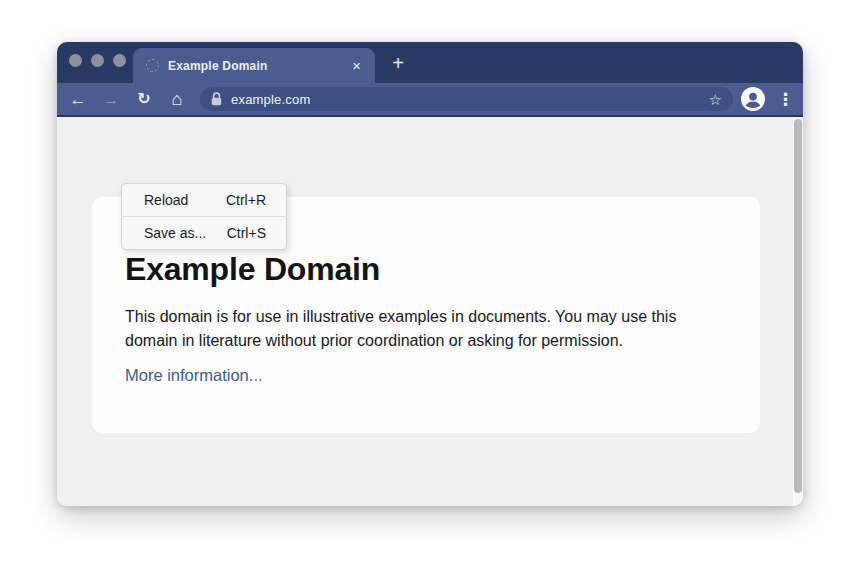 The height and width of the screenshot is (580, 860). What do you see at coordinates (442, 269) in the screenshot?
I see `page-title: Example Domain` at bounding box center [442, 269].